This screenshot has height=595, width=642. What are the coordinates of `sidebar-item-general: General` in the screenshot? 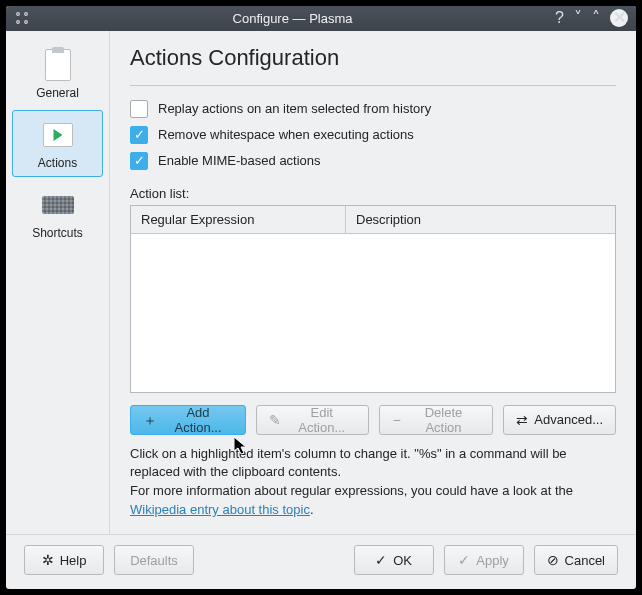 It's located at (58, 74).